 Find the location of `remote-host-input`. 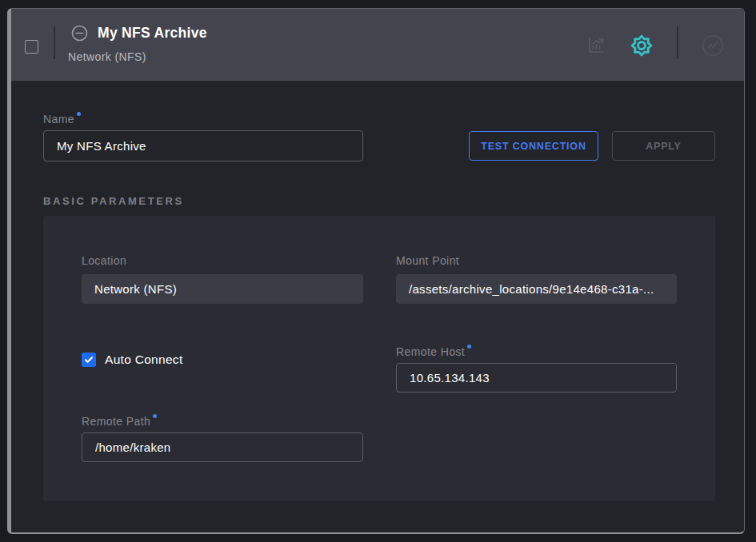

remote-host-input is located at coordinates (536, 377).